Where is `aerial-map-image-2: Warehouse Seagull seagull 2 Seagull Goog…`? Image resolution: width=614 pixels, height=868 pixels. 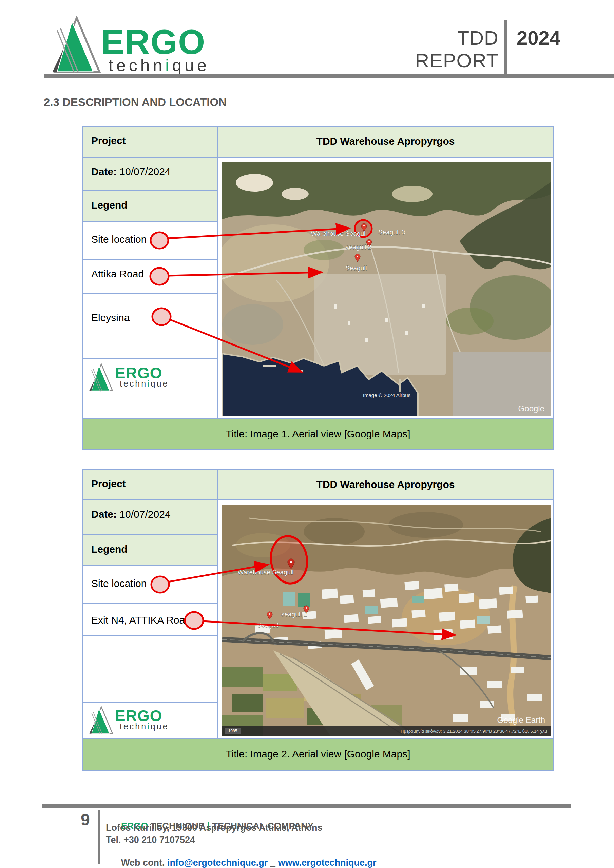 aerial-map-image-2: Warehouse Seagull seagull 2 Seagull Goog… is located at coordinates (387, 621).